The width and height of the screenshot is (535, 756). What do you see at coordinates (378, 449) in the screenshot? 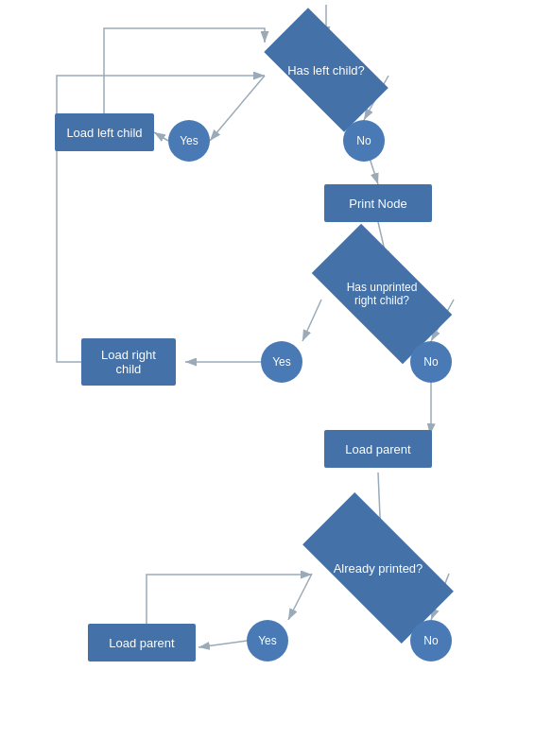
I see `load-parent-node: Load parent` at bounding box center [378, 449].